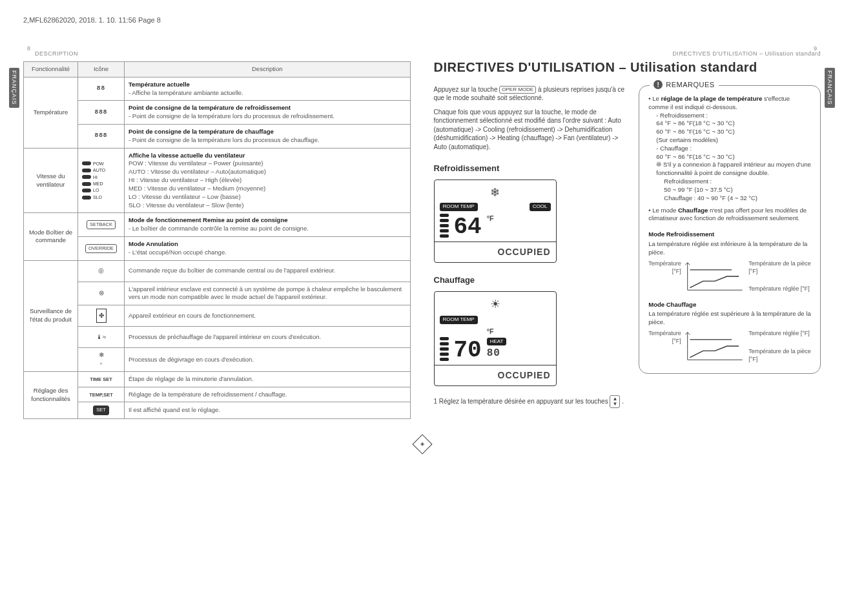 This screenshot has height=616, width=844. Describe the element at coordinates (730, 235) in the screenshot. I see `mode-cool-head: Mode Refroidissement` at that location.